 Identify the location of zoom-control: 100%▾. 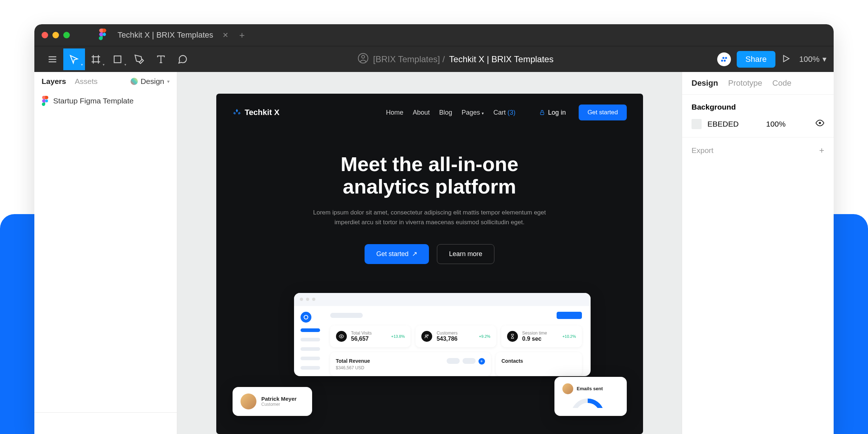
(813, 59).